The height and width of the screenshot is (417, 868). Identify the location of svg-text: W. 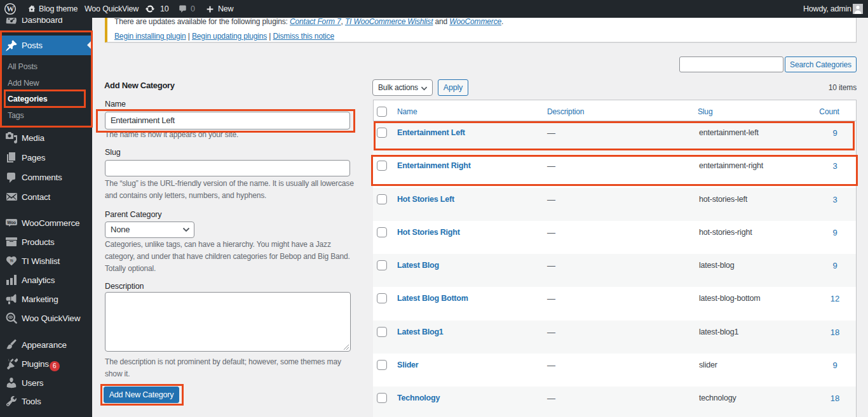
(10, 9).